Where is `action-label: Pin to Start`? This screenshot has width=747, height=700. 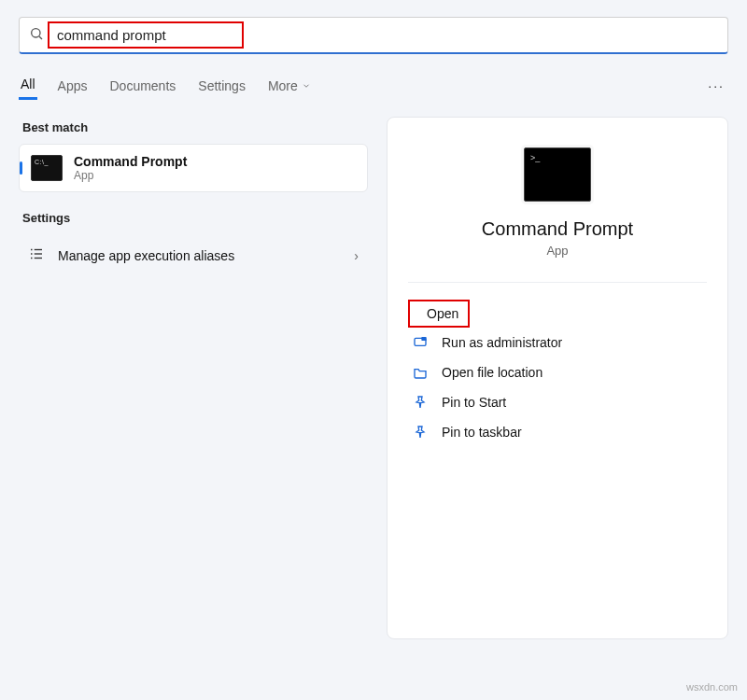
action-label: Pin to Start is located at coordinates (474, 402).